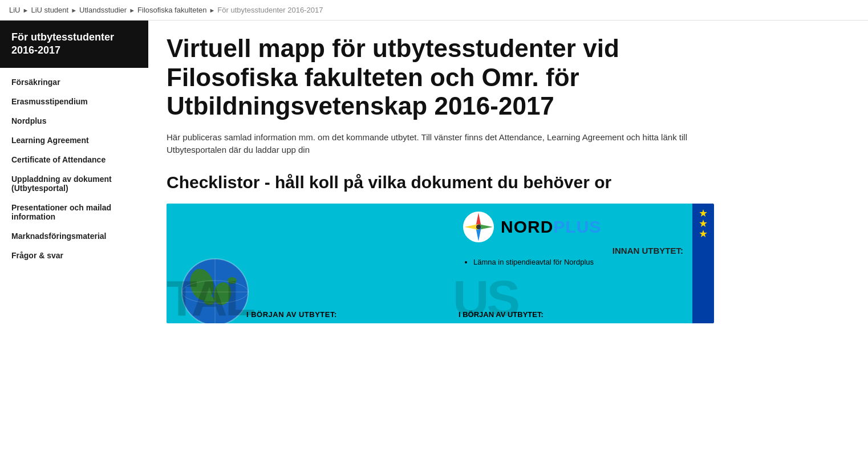  Describe the element at coordinates (74, 121) in the screenshot. I see `sidebar-item-nordplus: Nordplus` at that location.